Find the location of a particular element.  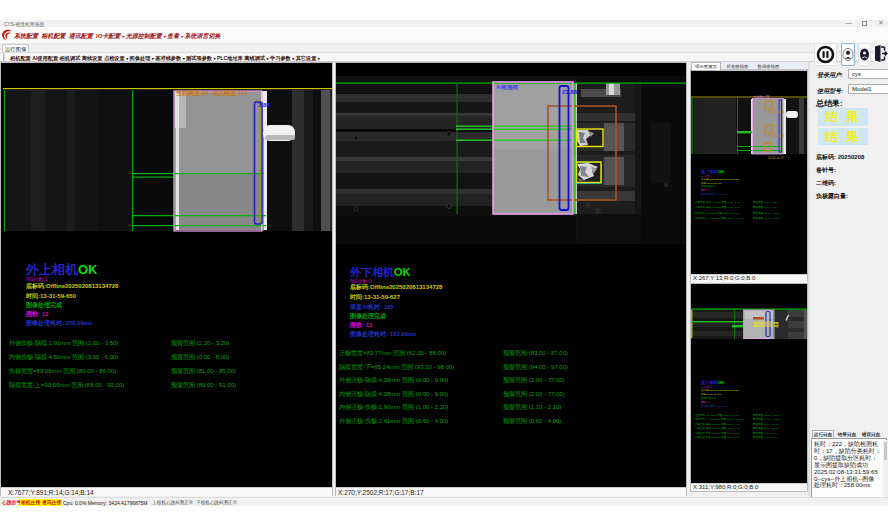

svg-text: 3.88 is located at coordinates (264, 105).